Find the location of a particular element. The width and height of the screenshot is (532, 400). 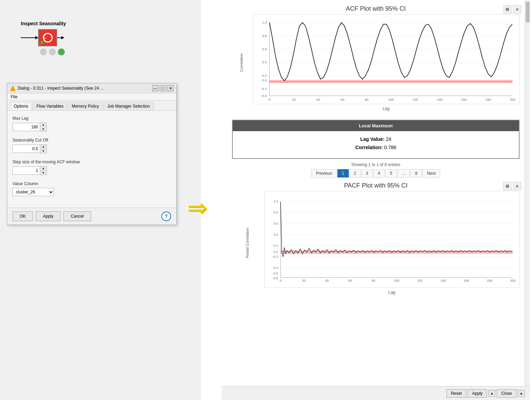

node-red-dot is located at coordinates (53, 43).